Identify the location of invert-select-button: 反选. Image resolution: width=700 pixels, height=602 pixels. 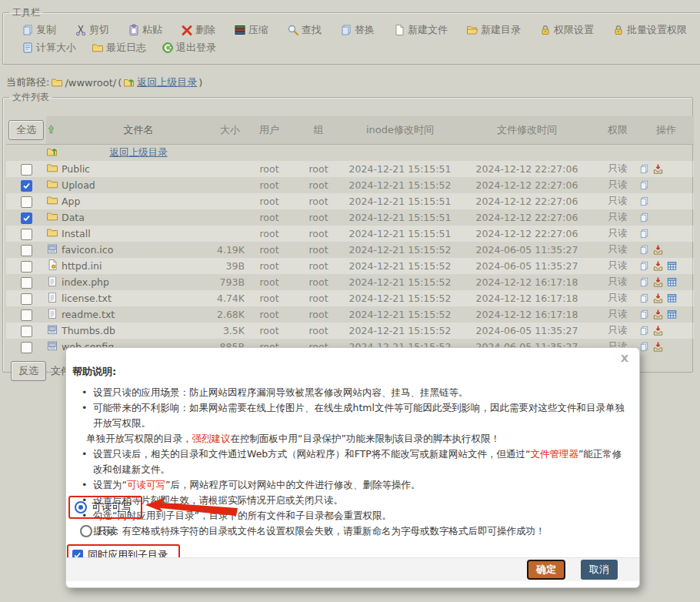
(28, 371).